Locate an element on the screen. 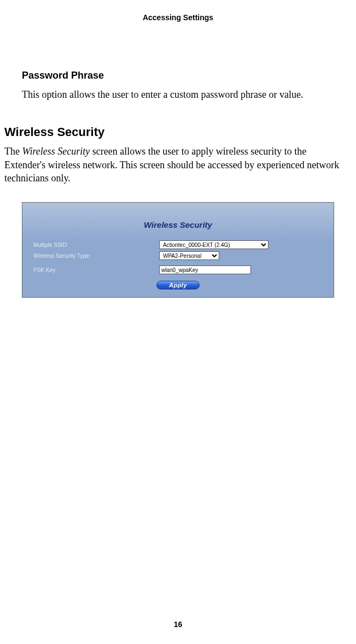  wireless-security-italic: Wireless Security is located at coordinates (56, 151).